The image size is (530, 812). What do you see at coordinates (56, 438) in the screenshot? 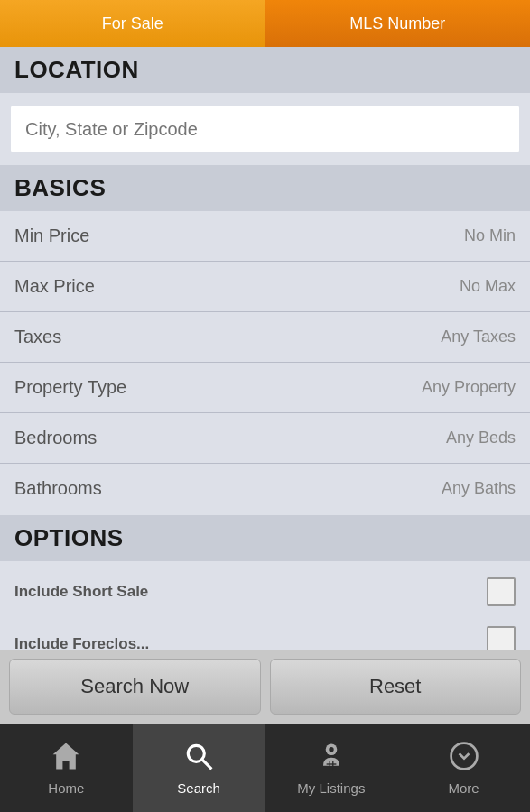
I see `bedrooms-label: Bedrooms` at bounding box center [56, 438].